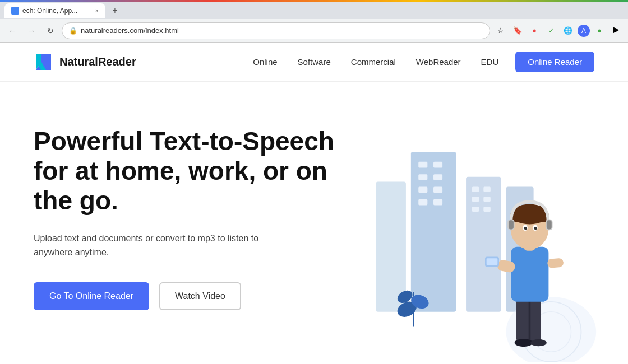 This screenshot has height=364, width=628. What do you see at coordinates (15, 11) in the screenshot?
I see `tab-favicon` at bounding box center [15, 11].